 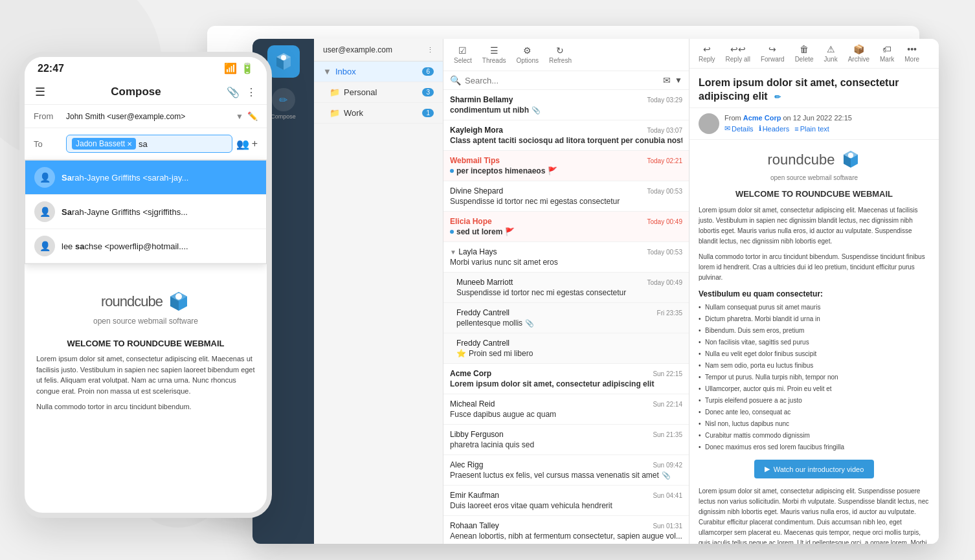 I want to click on compose-label: Compose, so click(x=284, y=117).